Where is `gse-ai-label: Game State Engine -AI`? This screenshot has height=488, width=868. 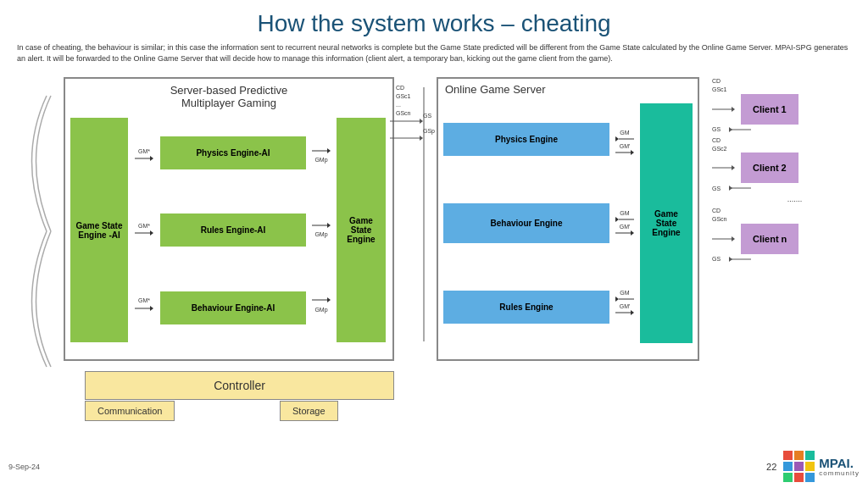 gse-ai-label: Game State Engine -AI is located at coordinates (99, 230).